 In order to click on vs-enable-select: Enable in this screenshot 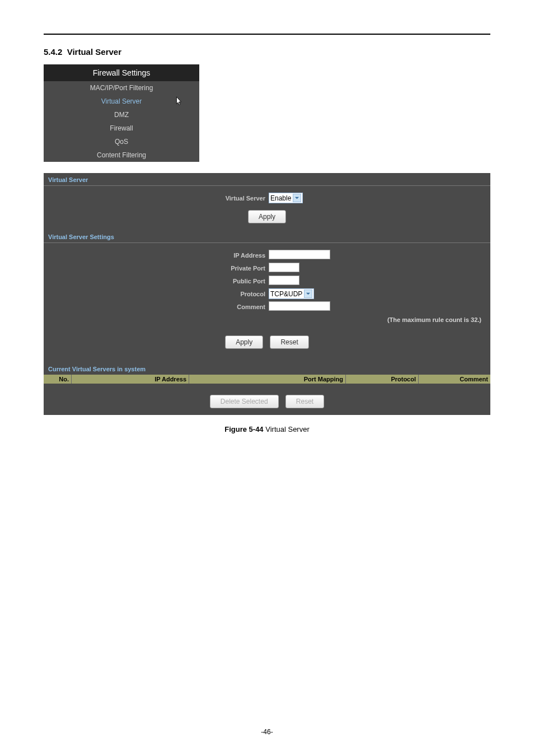, I will do `click(285, 198)`.